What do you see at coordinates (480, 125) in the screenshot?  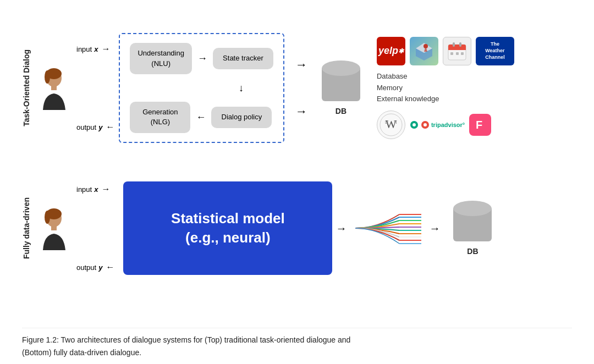 I see `foursquare-logo: F` at bounding box center [480, 125].